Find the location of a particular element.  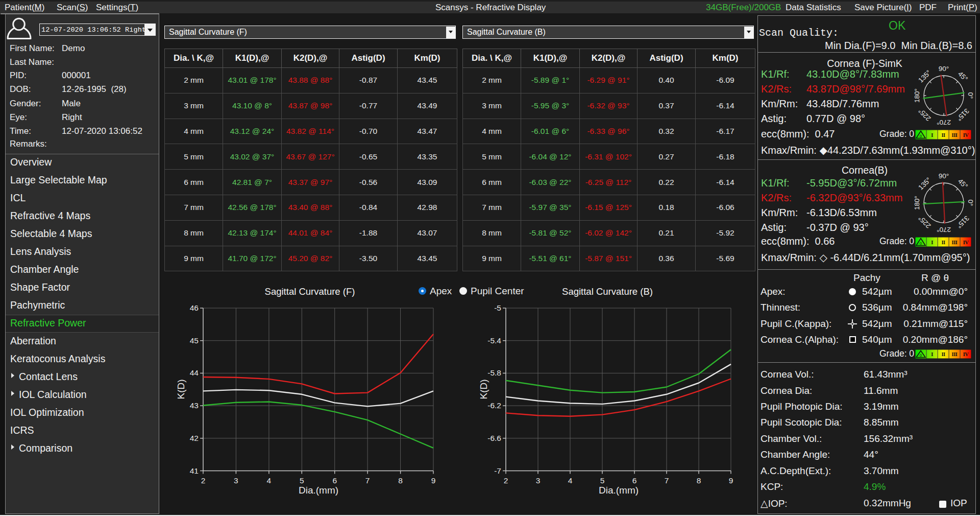

svg-text: K(D) is located at coordinates (484, 389).